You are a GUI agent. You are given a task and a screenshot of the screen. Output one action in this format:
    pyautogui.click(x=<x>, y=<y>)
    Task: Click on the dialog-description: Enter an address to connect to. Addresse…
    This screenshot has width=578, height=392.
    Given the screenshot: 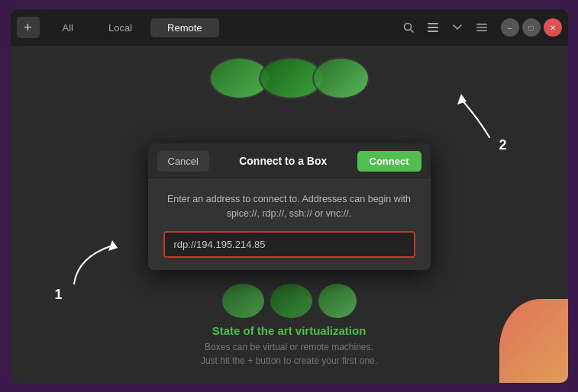 What is the action you would take?
    pyautogui.click(x=289, y=207)
    